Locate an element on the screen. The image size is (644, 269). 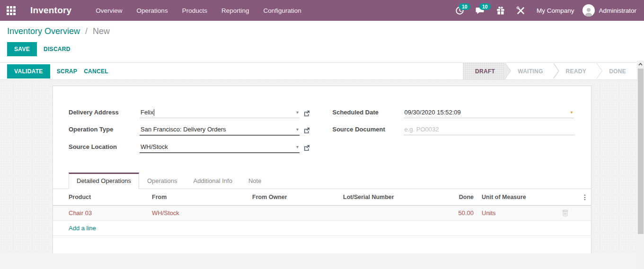
status-step-done: DONE is located at coordinates (617, 71).